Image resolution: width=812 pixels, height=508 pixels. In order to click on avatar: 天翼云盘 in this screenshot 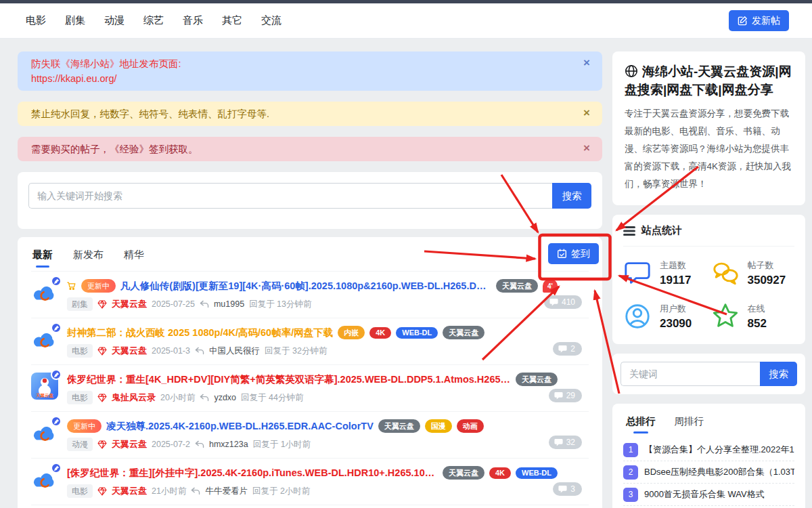, I will do `click(45, 386)`.